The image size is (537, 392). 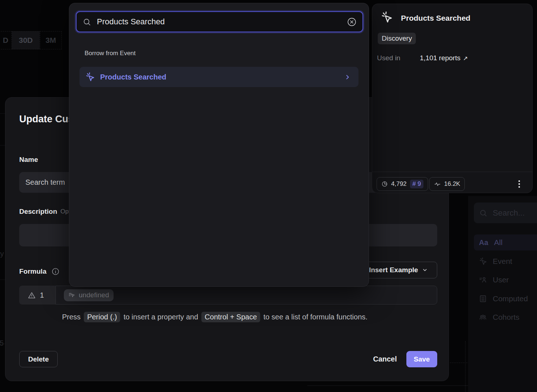 What do you see at coordinates (38, 359) in the screenshot?
I see `delete-button: Delete` at bounding box center [38, 359].